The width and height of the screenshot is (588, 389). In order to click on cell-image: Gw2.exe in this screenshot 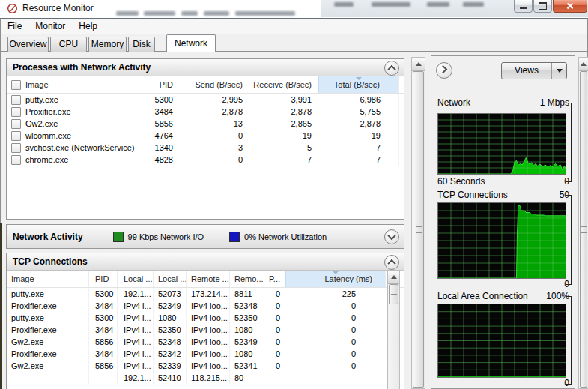, I will do `click(48, 342)`.